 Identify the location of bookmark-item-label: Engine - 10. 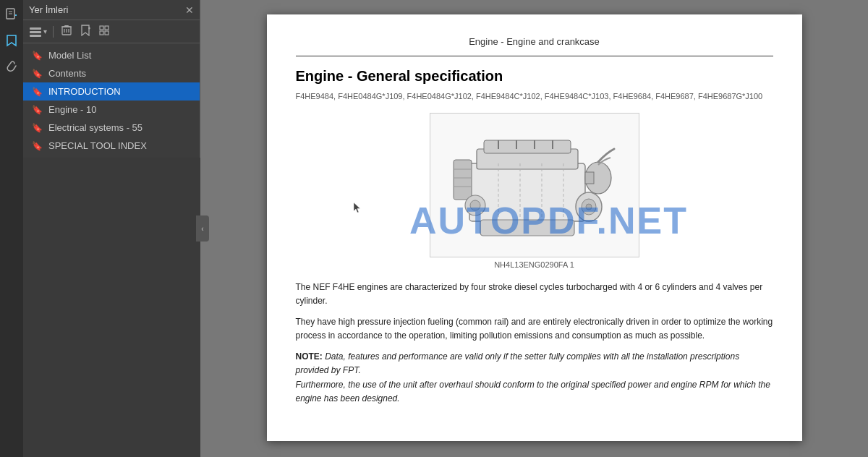
(72, 110).